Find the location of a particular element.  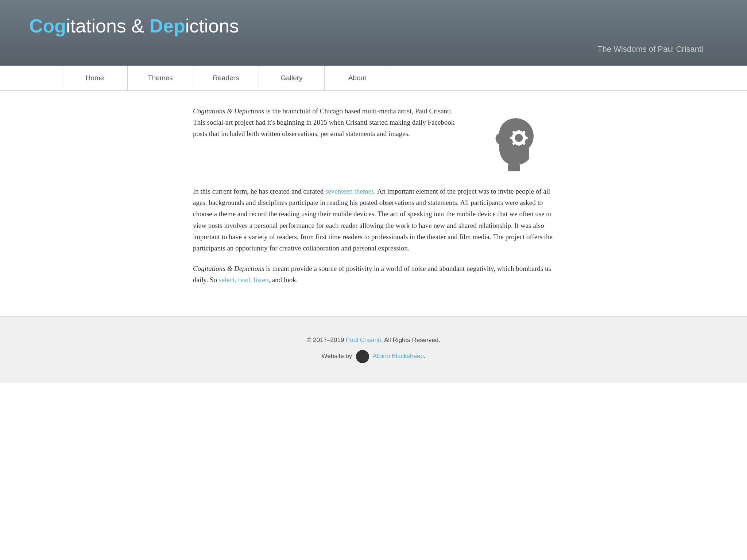

select-read-listen-link: select, read, listen is located at coordinates (244, 280).